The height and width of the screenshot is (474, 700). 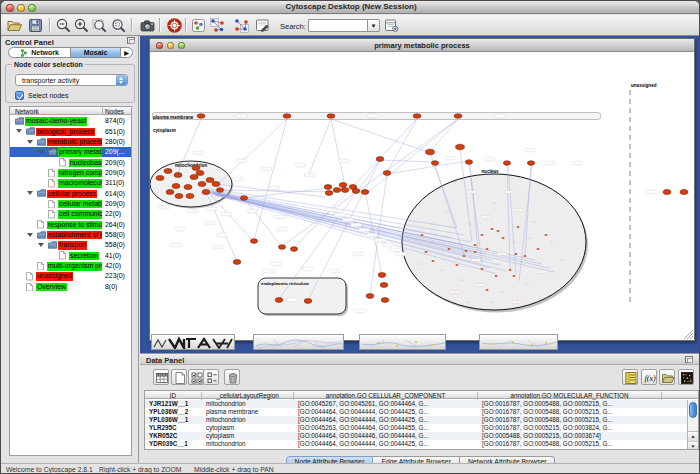 I want to click on scroll-down-button: ▼, so click(x=693, y=446).